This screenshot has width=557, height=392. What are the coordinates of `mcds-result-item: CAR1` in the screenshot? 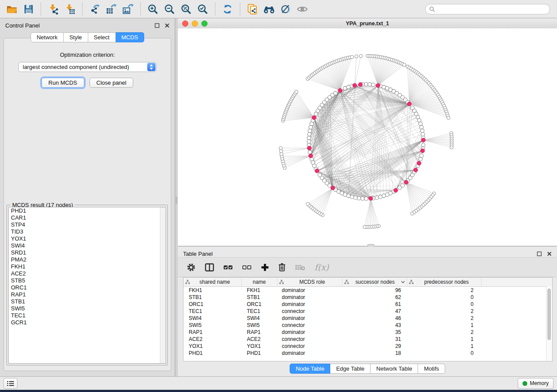 It's located at (87, 218).